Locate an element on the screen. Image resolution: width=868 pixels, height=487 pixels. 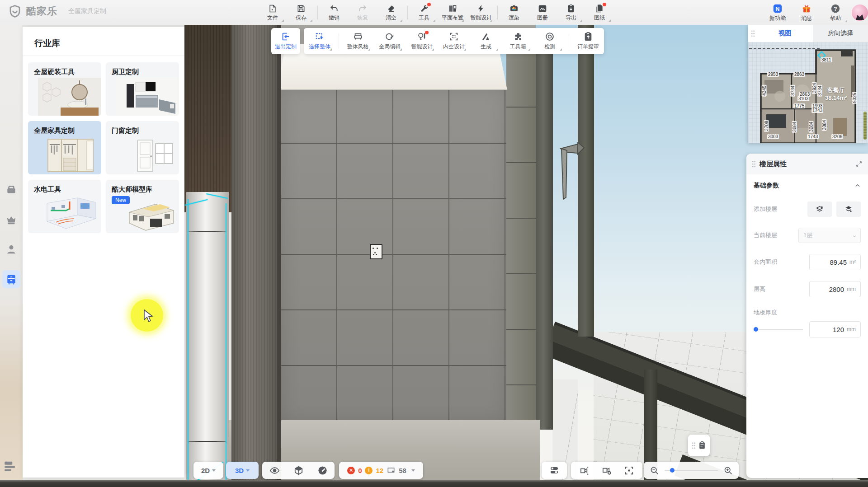
visibility-icon is located at coordinates (275, 471).